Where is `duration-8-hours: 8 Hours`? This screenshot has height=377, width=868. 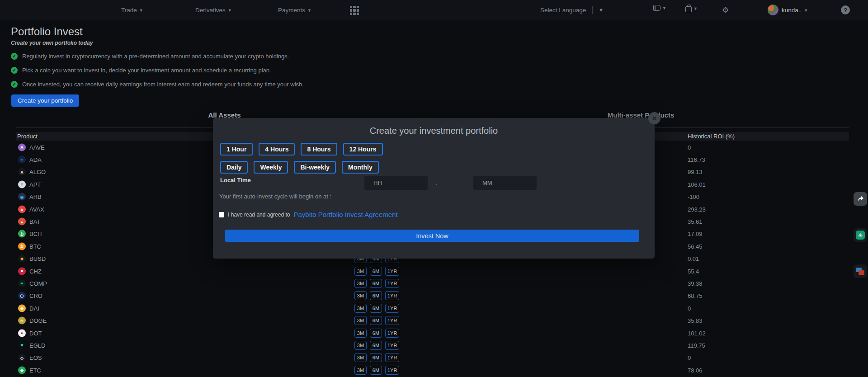
duration-8-hours: 8 Hours is located at coordinates (319, 149).